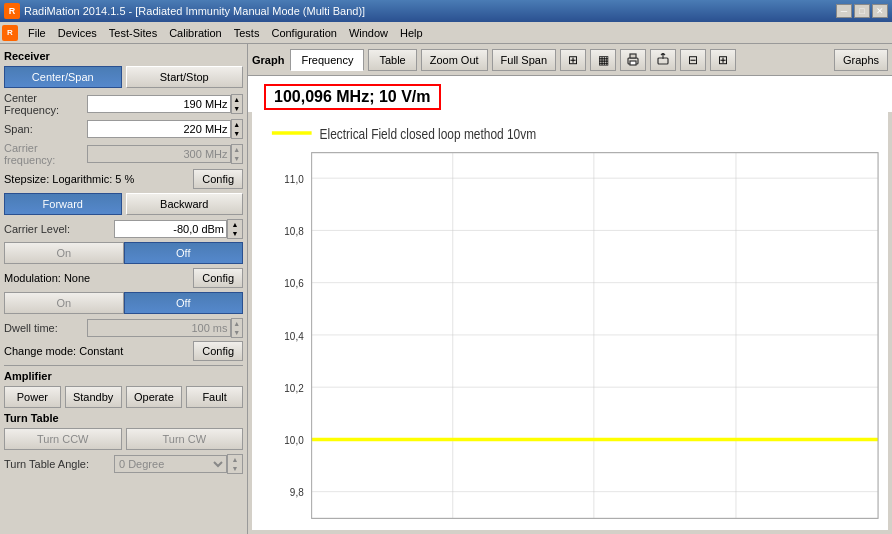 Image resolution: width=892 pixels, height=534 pixels. I want to click on carrier-level-spinner: ▲ ▼, so click(235, 229).